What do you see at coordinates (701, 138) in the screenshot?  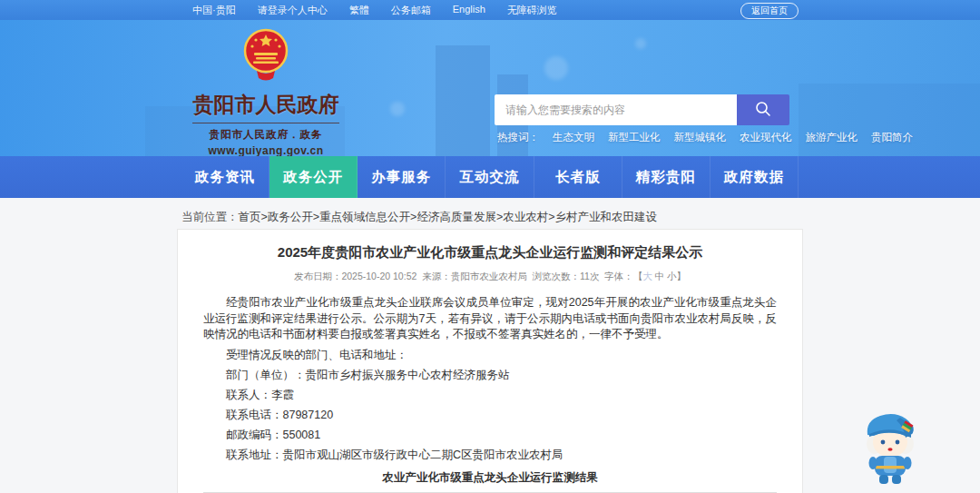 I see `hot-search-item-2: 新型城镇化` at bounding box center [701, 138].